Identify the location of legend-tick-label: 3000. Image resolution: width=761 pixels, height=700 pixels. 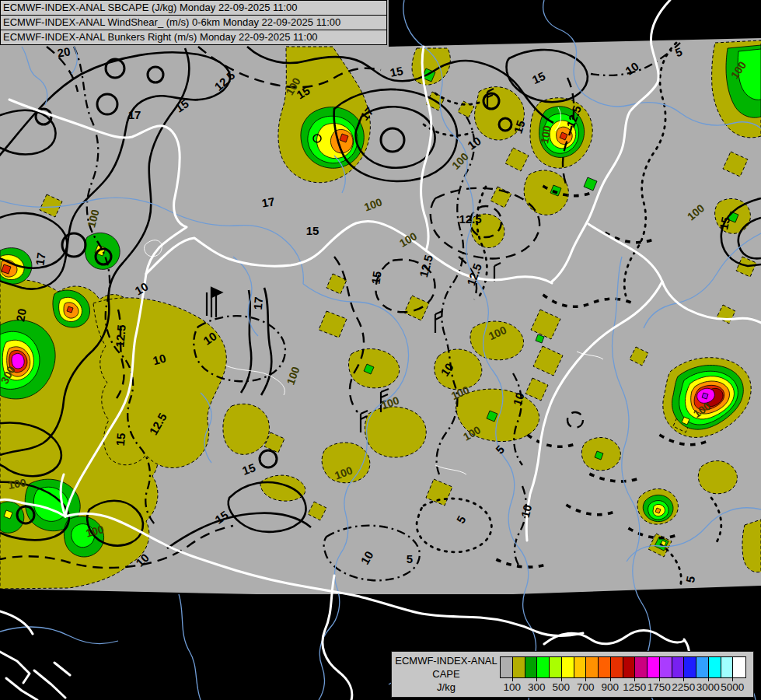
(708, 688).